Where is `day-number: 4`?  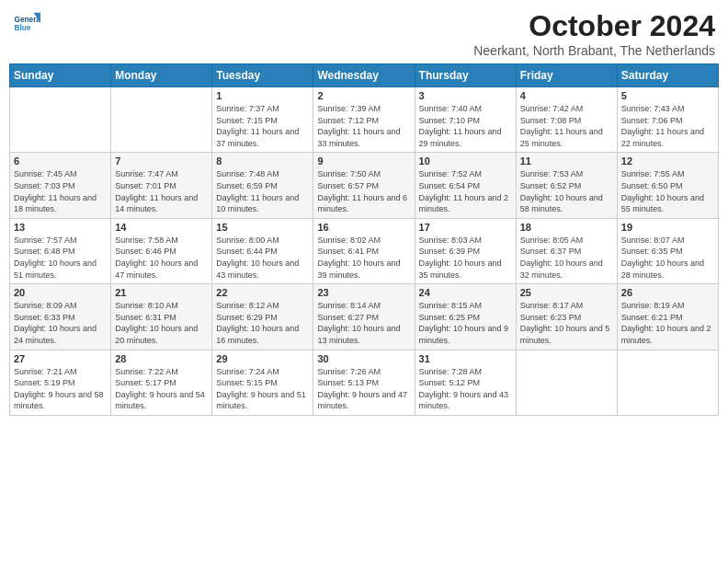
day-number: 4 is located at coordinates (566, 96).